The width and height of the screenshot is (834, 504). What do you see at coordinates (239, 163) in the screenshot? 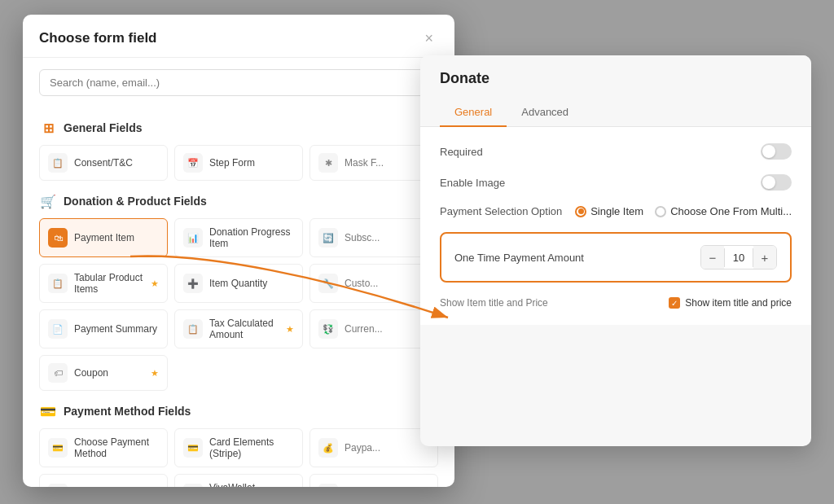
I see `list-item: 📅 Step Form` at bounding box center [239, 163].